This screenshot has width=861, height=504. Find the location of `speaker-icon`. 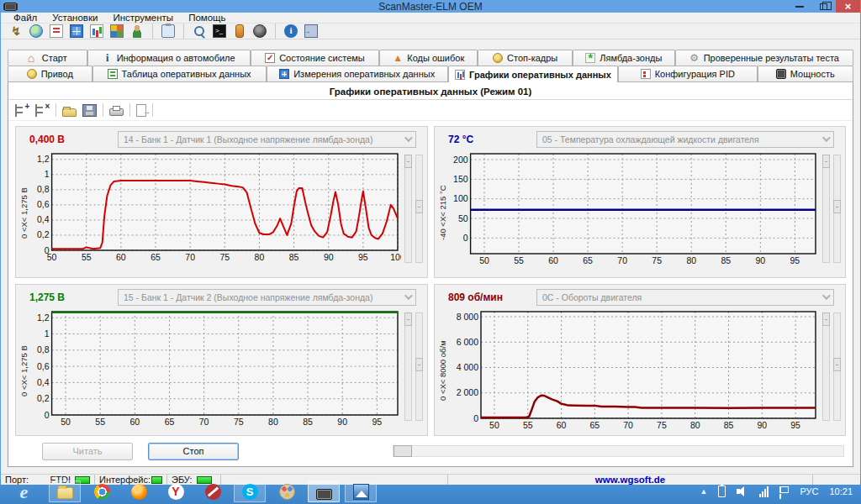

speaker-icon is located at coordinates (742, 491).